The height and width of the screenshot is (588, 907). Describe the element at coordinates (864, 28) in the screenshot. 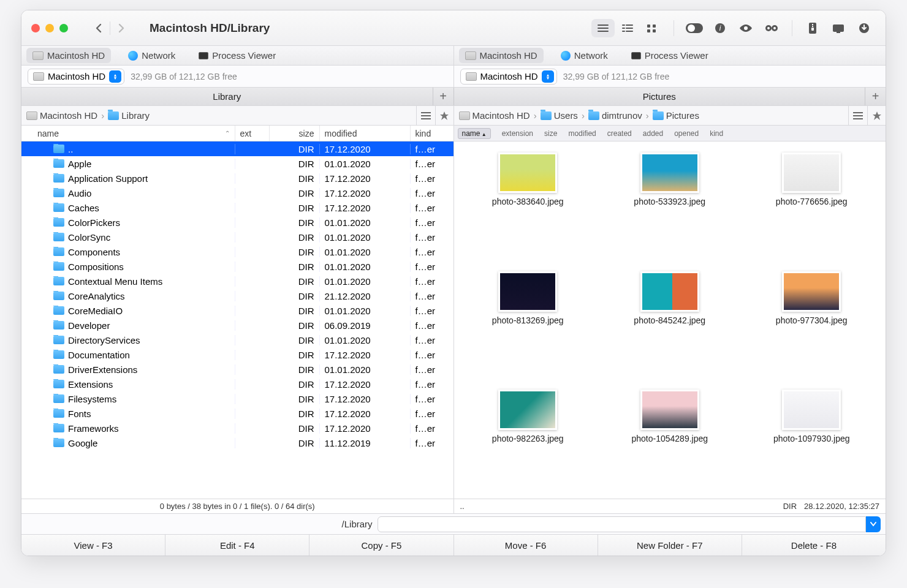

I see `download-button` at that location.